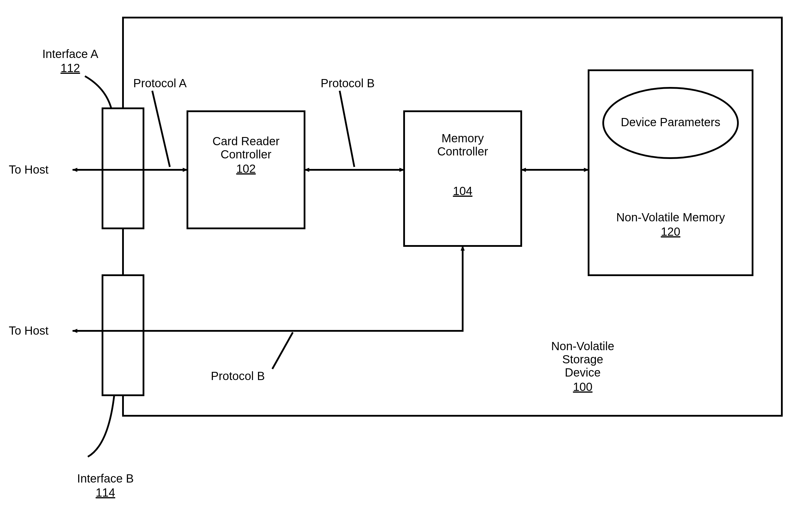 This screenshot has height=520, width=812. I want to click on interface-a-ref: 112, so click(70, 68).